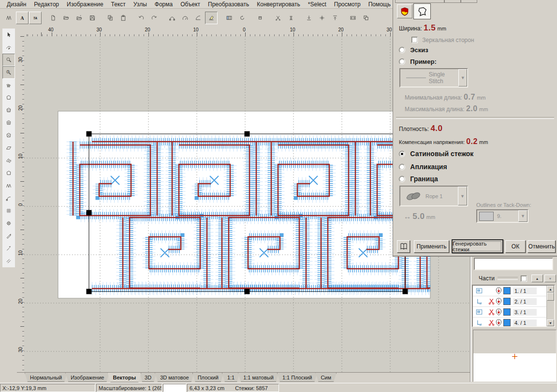 This screenshot has height=392, width=557. I want to click on monogram-ta-button: TA, so click(35, 18).